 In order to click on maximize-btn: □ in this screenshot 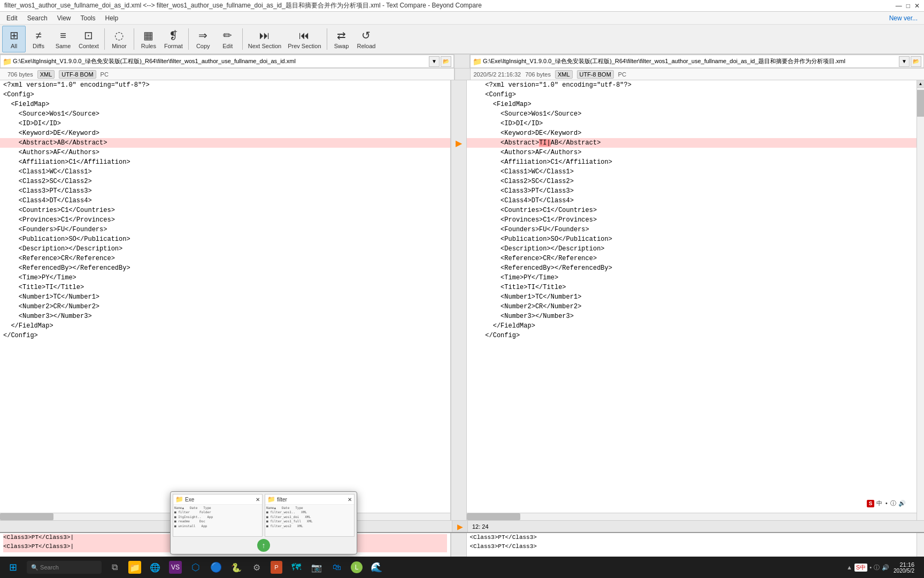, I will do `click(908, 6)`.